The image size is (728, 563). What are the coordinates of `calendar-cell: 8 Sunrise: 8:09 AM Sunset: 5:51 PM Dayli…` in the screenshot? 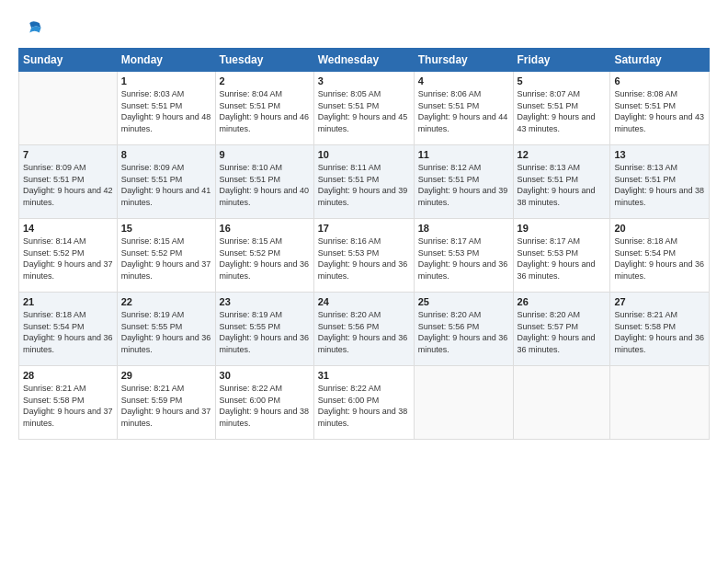 It's located at (165, 182).